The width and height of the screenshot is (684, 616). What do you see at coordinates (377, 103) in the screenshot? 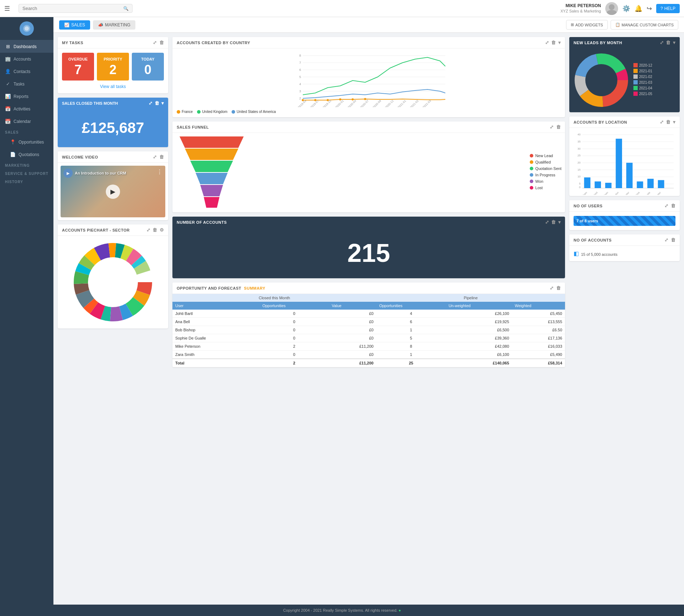
I see `svg-text: 2020-09` at bounding box center [377, 103].